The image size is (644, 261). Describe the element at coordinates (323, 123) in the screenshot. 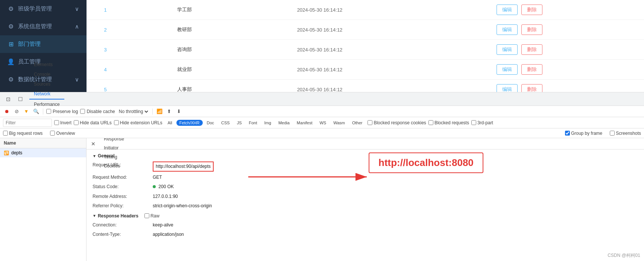

I see `filter-btn-ws: WS` at that location.